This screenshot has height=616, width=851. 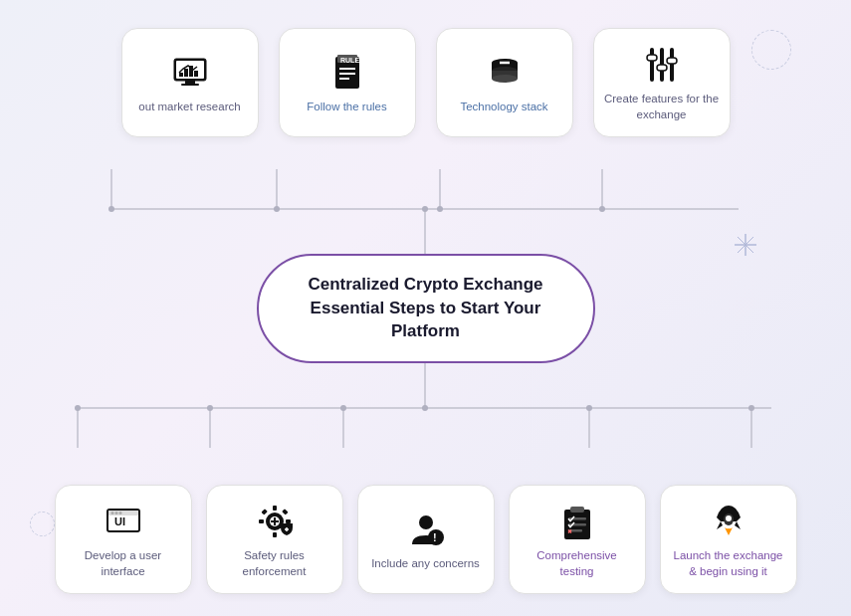 I want to click on database-icon, so click(x=505, y=73).